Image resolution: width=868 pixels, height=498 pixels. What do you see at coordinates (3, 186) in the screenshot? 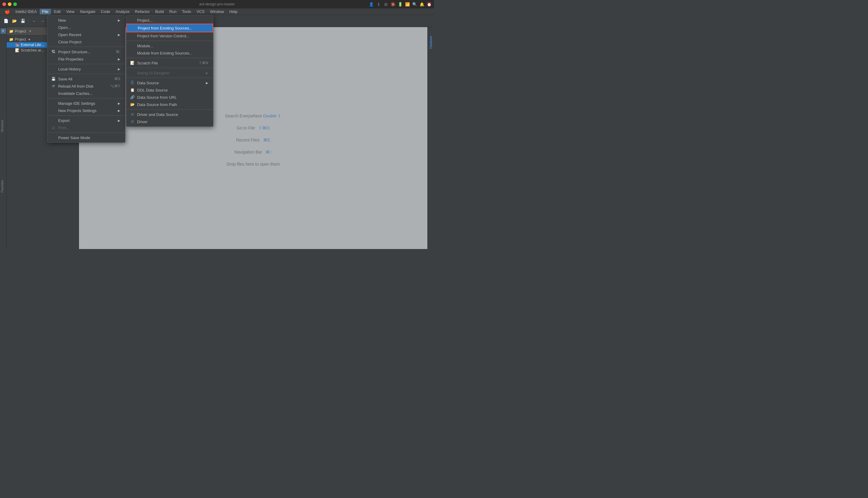
I see `favorites-tab: Favorites` at bounding box center [3, 186].